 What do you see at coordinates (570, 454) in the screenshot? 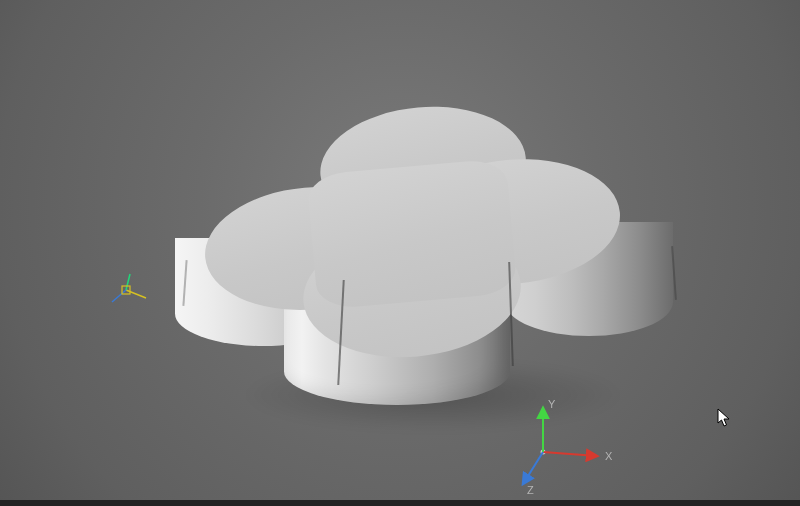
I see `axis-x` at bounding box center [570, 454].